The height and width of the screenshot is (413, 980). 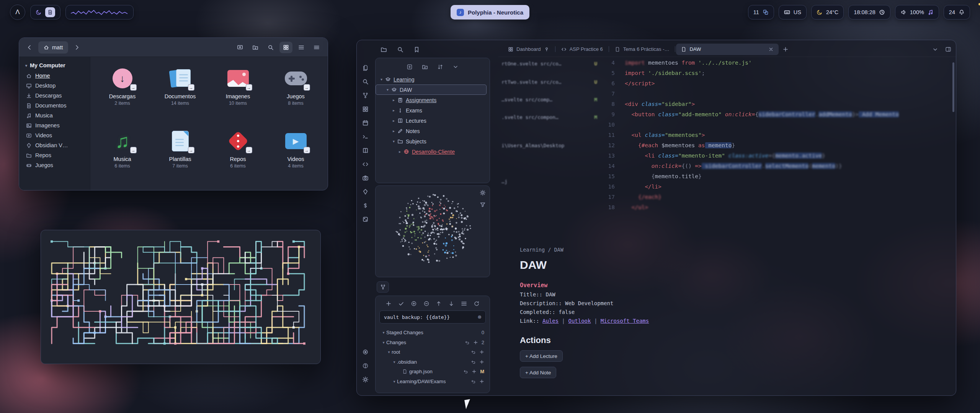 I want to click on sidebar-item-imagenes: Imagenes, so click(x=54, y=125).